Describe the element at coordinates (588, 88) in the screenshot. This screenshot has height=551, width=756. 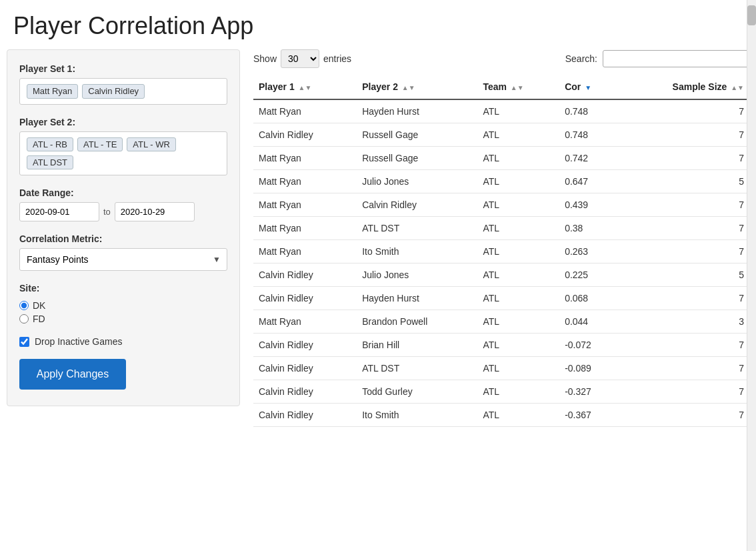
I see `sort-icon-cor: ▼` at that location.